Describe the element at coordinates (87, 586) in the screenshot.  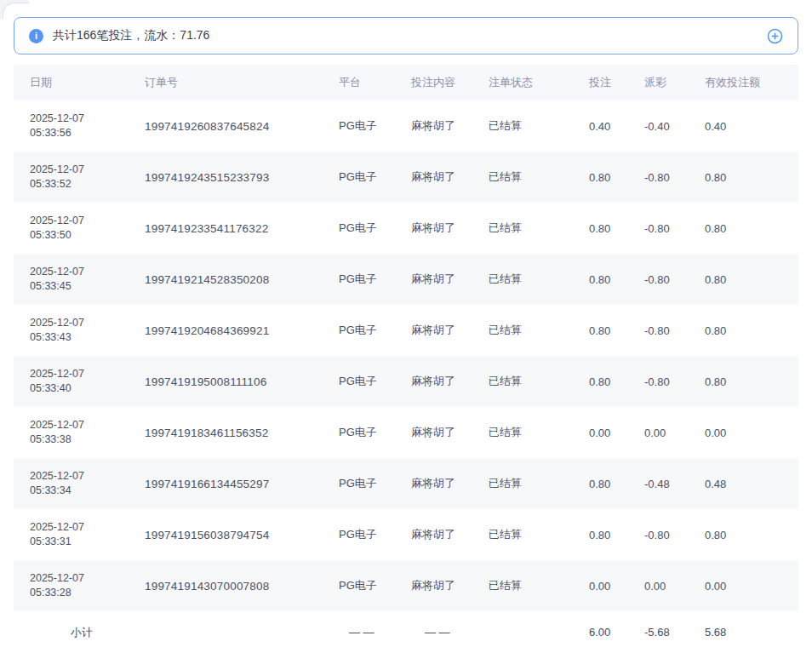
I see `cell-date: 2025-12-07 05:33:28` at that location.